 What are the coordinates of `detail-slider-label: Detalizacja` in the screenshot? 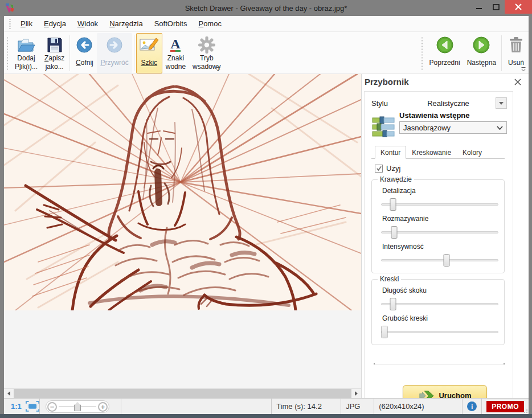 It's located at (441, 191).